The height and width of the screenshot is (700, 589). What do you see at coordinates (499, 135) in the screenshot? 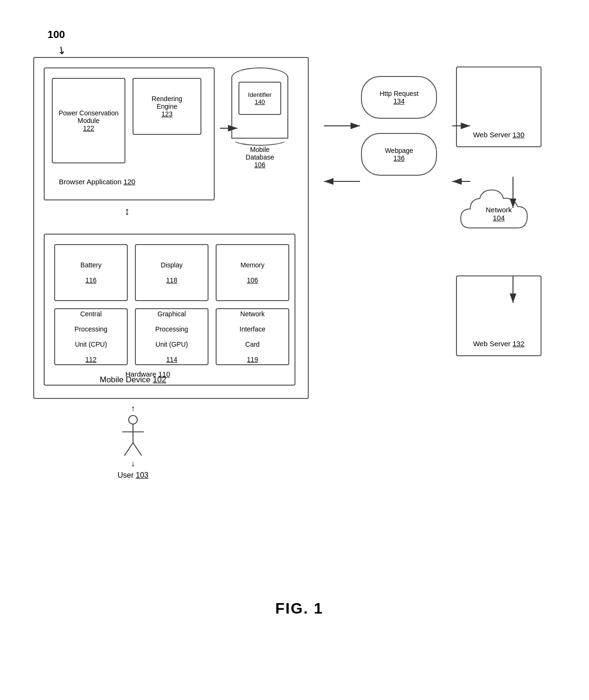
I see `webserver130-label: Web Server 130` at bounding box center [499, 135].